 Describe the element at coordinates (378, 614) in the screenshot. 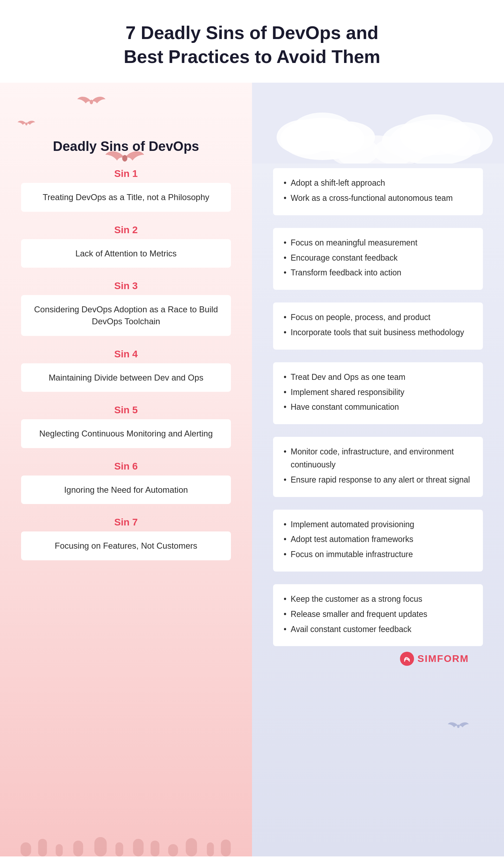

I see `practice-list-7: Keep the customer as a strong focus Rele…` at that location.